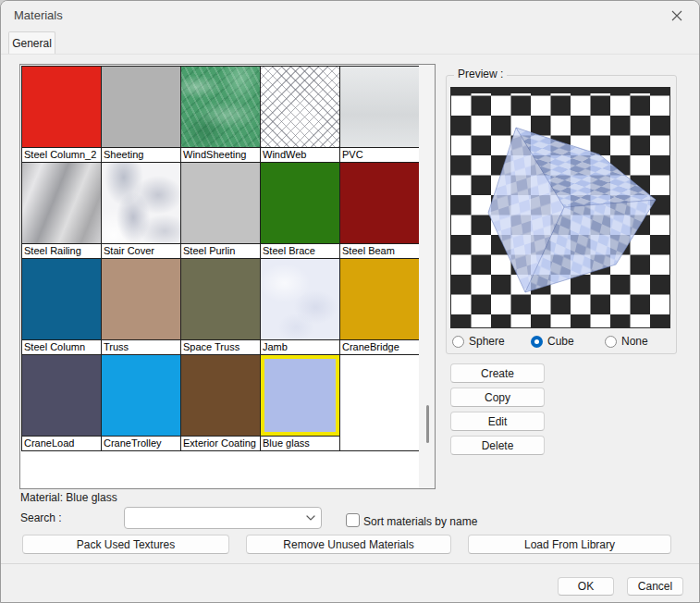  Describe the element at coordinates (39, 15) in the screenshot. I see `window-title: Materials` at that location.